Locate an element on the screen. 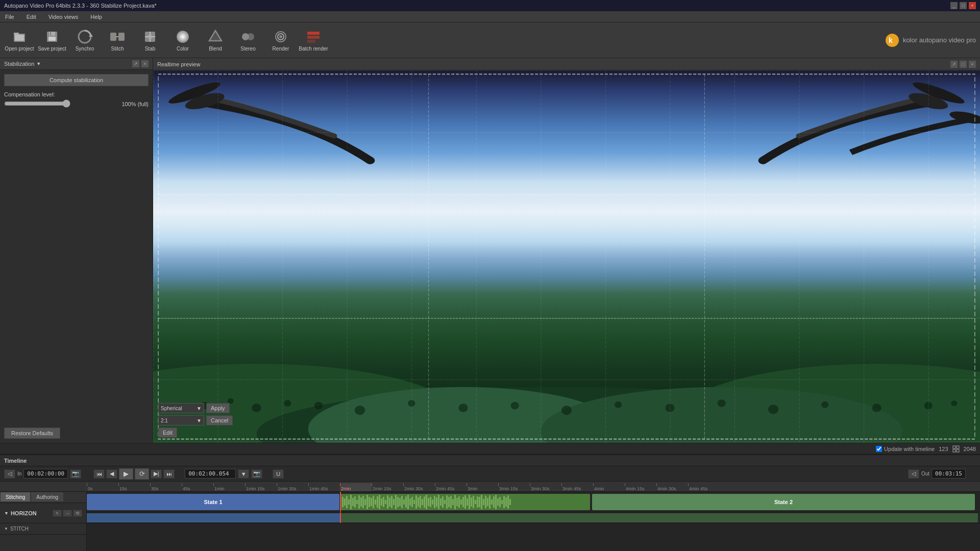  preview-header: Realtime preview ↗ □ × is located at coordinates (567, 64).